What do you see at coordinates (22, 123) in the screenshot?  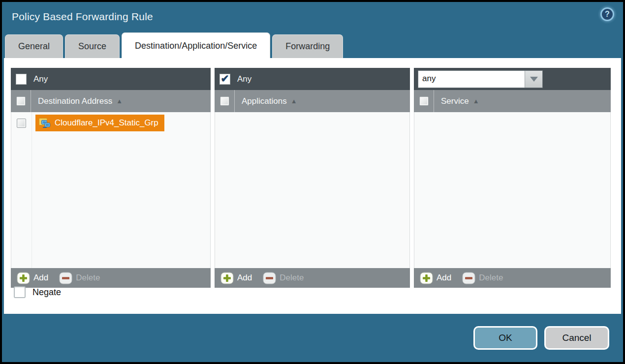 I see `row-checkbox` at bounding box center [22, 123].